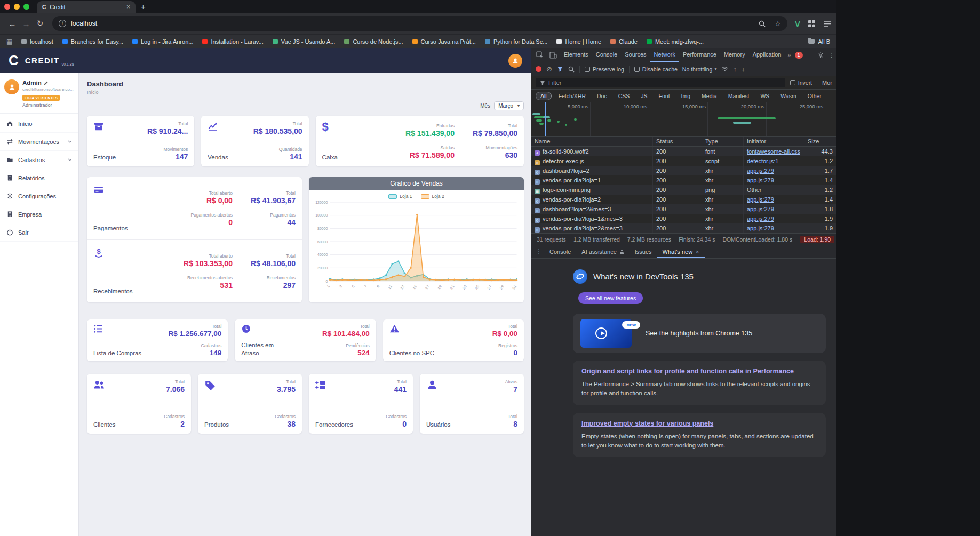 The image size is (980, 536). What do you see at coordinates (39, 196) in the screenshot?
I see `sidebar-item-configuracoes: Configurações` at bounding box center [39, 196].